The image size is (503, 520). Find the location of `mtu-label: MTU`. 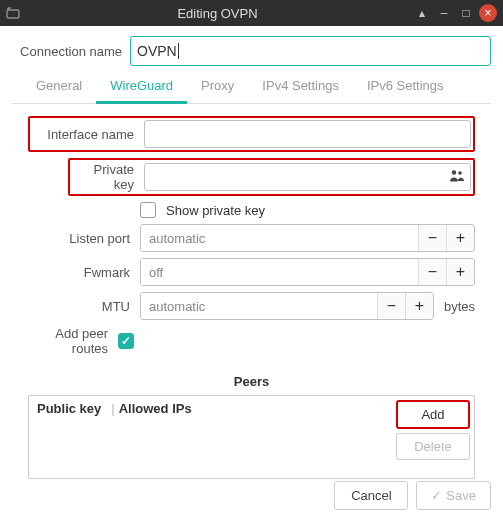

mtu-label: MTU is located at coordinates (84, 306).